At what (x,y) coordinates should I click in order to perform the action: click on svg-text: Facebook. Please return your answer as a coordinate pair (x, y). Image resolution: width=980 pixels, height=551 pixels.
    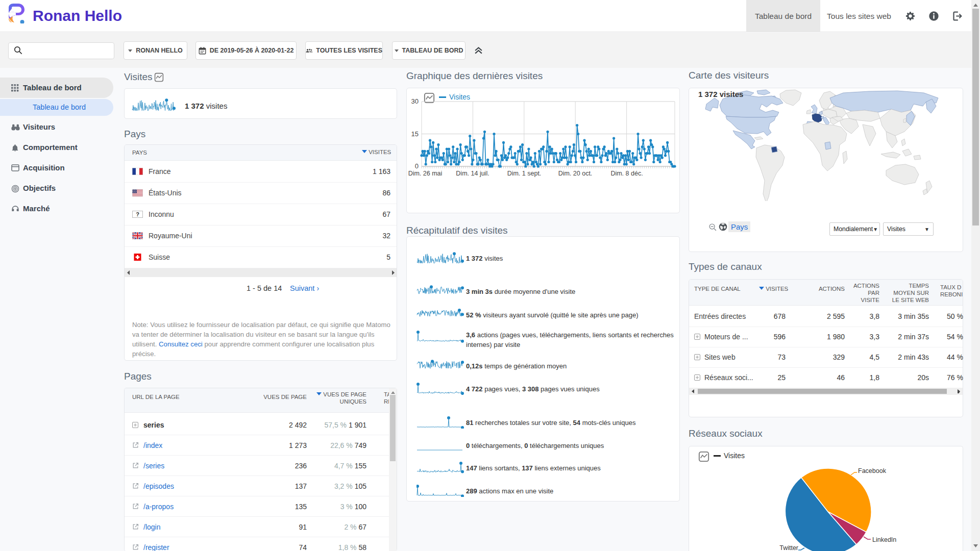
    Looking at the image, I should click on (872, 471).